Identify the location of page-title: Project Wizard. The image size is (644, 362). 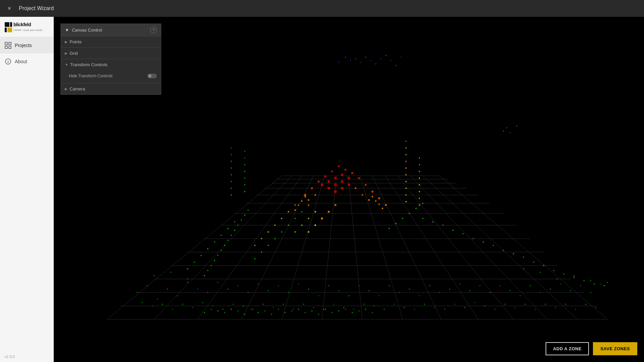
(36, 8).